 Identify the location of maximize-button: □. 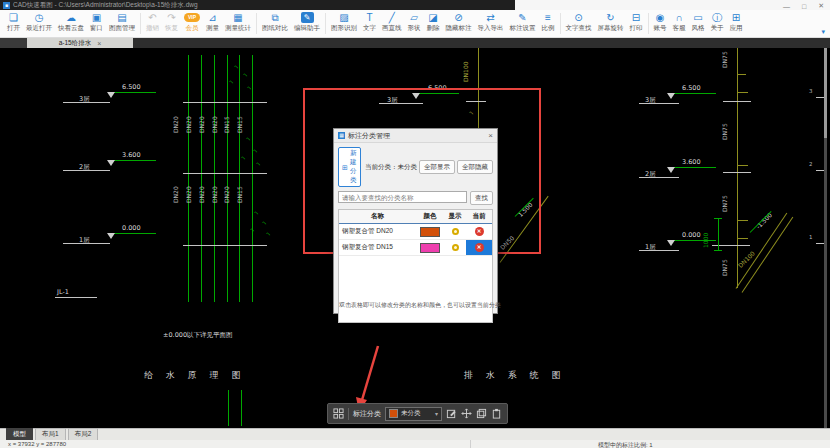
(804, 6).